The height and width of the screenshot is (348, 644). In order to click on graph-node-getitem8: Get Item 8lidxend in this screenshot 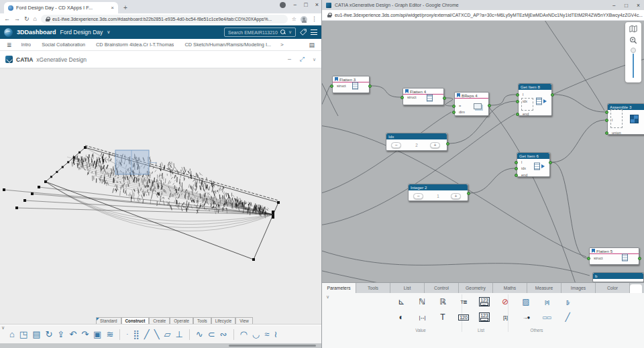, I will do `click(535, 99)`.